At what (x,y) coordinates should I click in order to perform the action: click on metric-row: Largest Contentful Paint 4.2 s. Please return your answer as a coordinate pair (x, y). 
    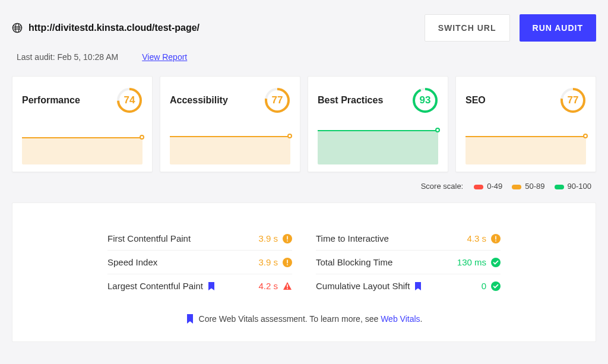
    Looking at the image, I should click on (200, 286).